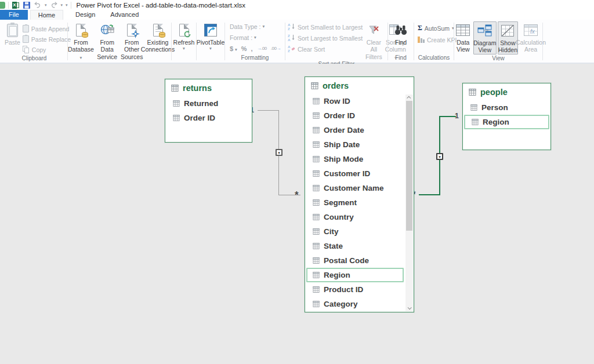  What do you see at coordinates (243, 37) in the screenshot?
I see `format-dropdown: Format :▾` at bounding box center [243, 37].